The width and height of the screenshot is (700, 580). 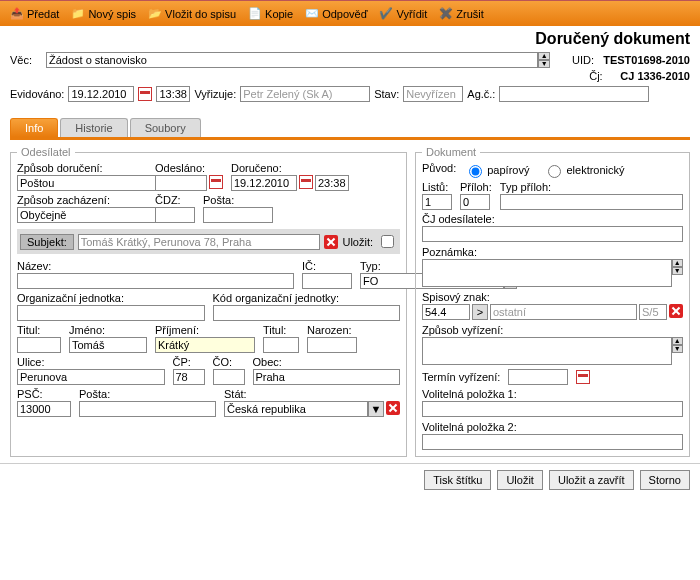 What do you see at coordinates (279, 14) in the screenshot?
I see `kopie-label: Kopie` at bounding box center [279, 14].